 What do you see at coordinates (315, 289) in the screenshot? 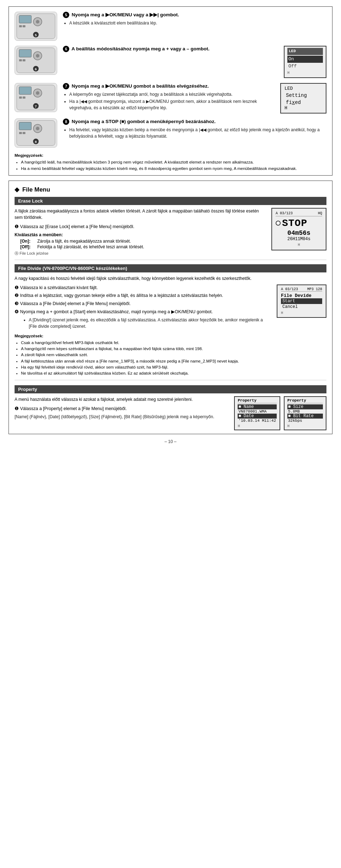
I see `fd-header-right: MP3 128` at bounding box center [315, 289].